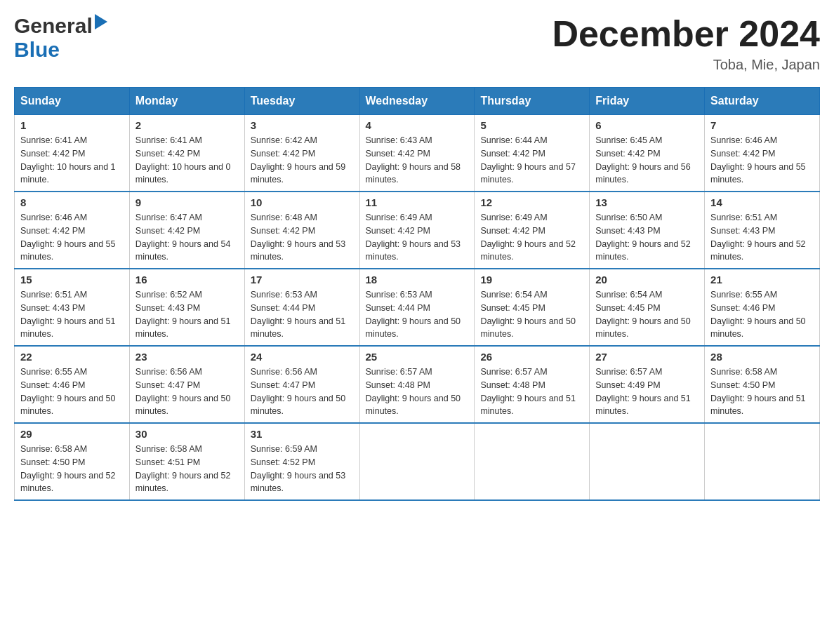  I want to click on day-info: Sunrise: 6:41 AM Sunset: 4:42 PM Dayligh…, so click(187, 160).